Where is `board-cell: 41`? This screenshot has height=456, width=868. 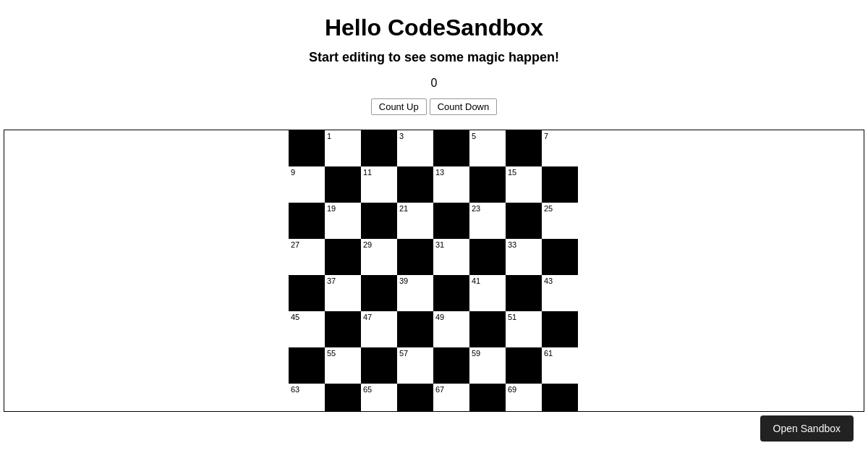
board-cell: 41 is located at coordinates (488, 293).